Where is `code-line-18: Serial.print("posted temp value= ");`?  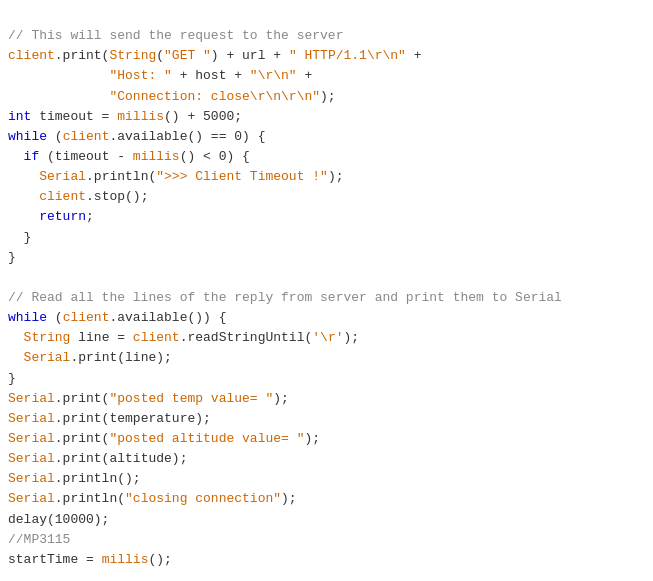
code-line-18: Serial.print("posted temp value= "); is located at coordinates (148, 398).